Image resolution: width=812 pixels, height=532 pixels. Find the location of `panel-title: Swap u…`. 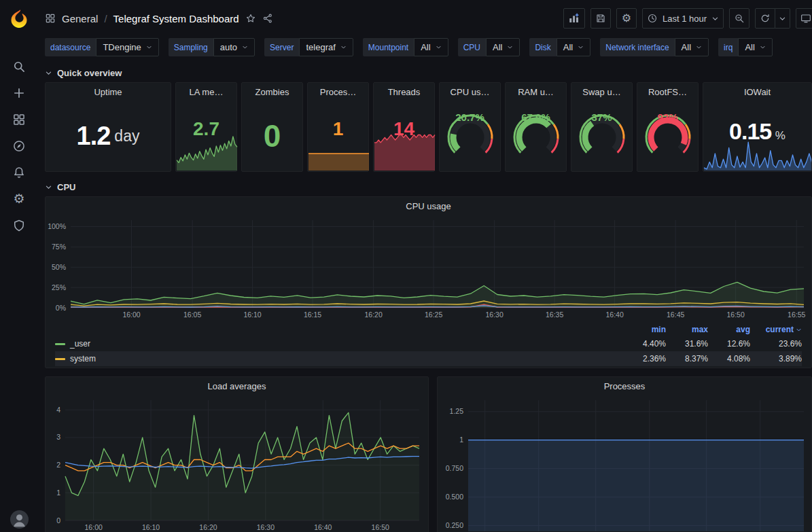

panel-title: Swap u… is located at coordinates (602, 92).